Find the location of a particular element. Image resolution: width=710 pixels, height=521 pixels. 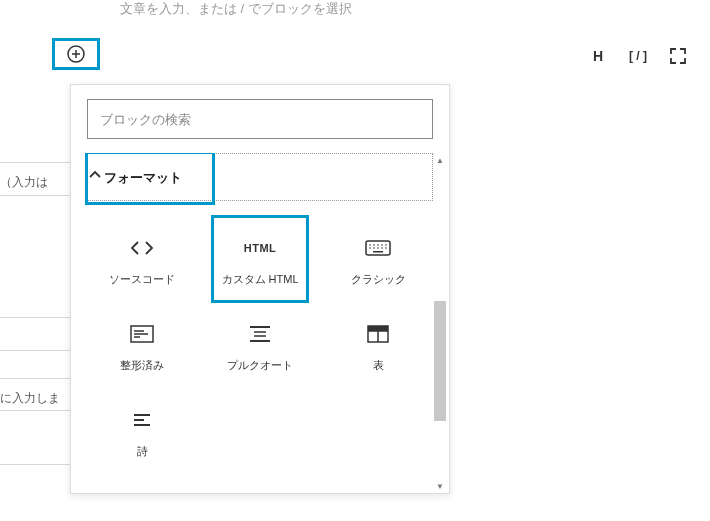

bg-enter-label: に入力しま is located at coordinates (30, 398).